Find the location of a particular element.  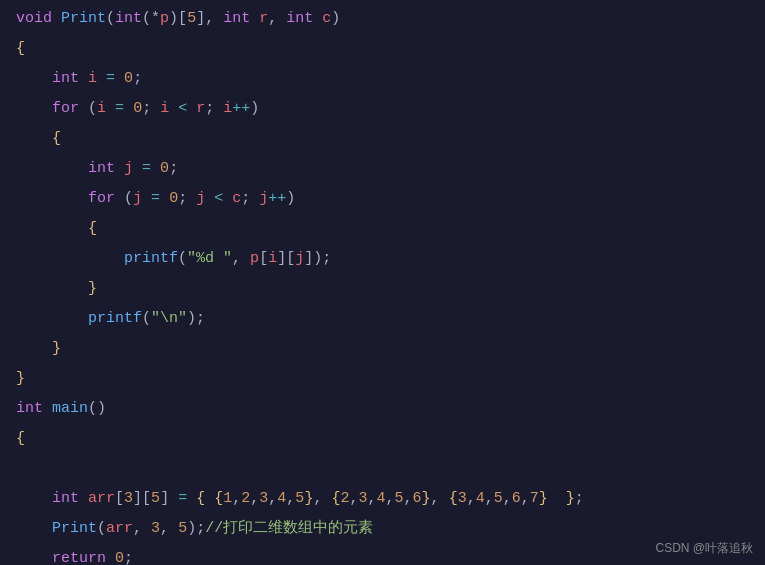

line-5: { is located at coordinates (382, 139).